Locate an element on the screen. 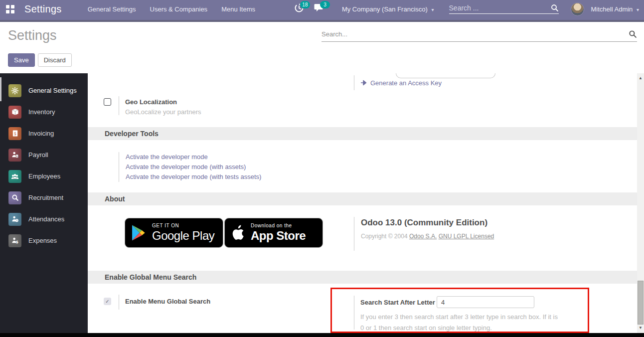  geo-localization-label: Geo Localization is located at coordinates (151, 102).